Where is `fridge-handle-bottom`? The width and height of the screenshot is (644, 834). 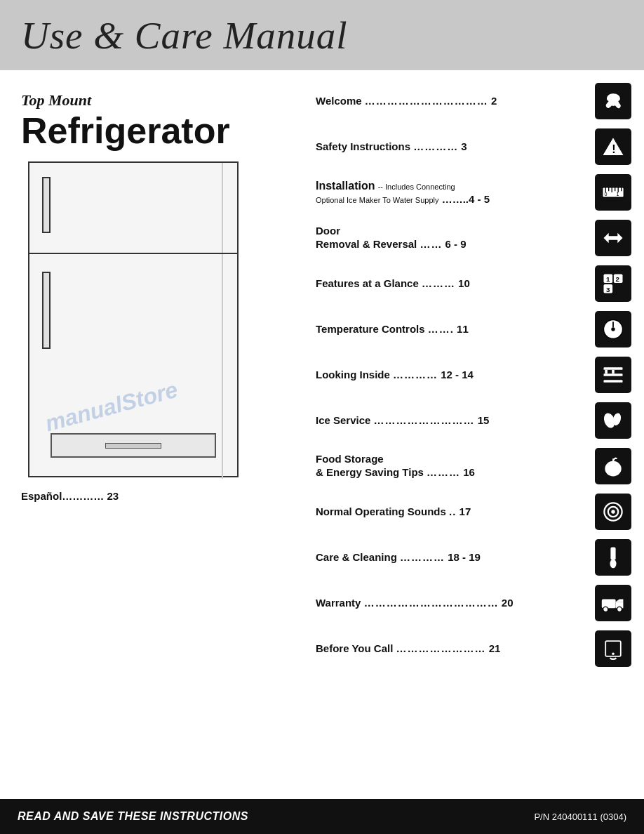
fridge-handle-bottom is located at coordinates (46, 310).